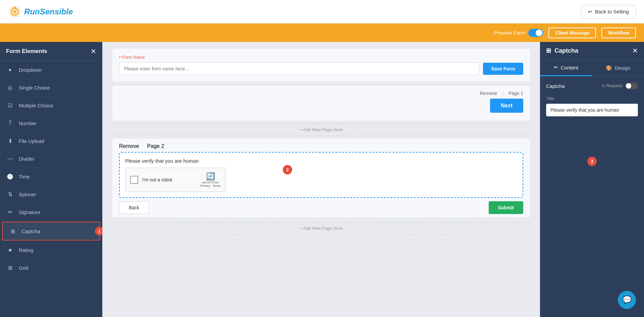 This screenshot has height=317, width=644. Describe the element at coordinates (51, 179) in the screenshot. I see `left-sidebar: Form Elements ✕ ▾ Dropdown ◎ Single Choi…` at that location.